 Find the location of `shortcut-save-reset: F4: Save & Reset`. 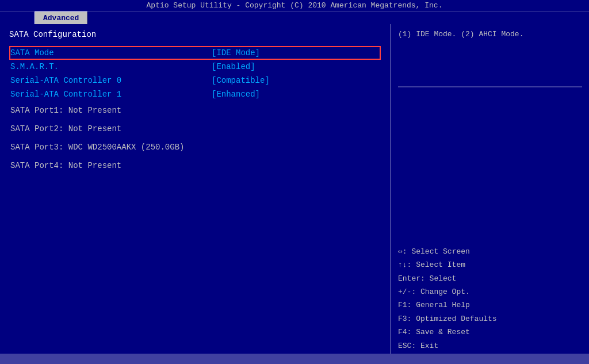

shortcut-save-reset: F4: Save & Reset is located at coordinates (490, 332).